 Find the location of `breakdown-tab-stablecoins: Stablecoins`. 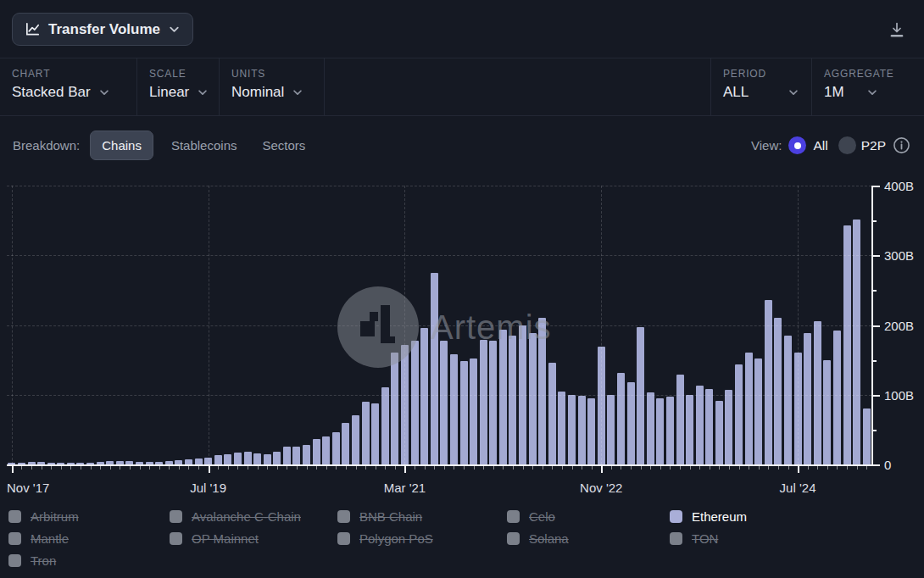

breakdown-tab-stablecoins: Stablecoins is located at coordinates (204, 146).